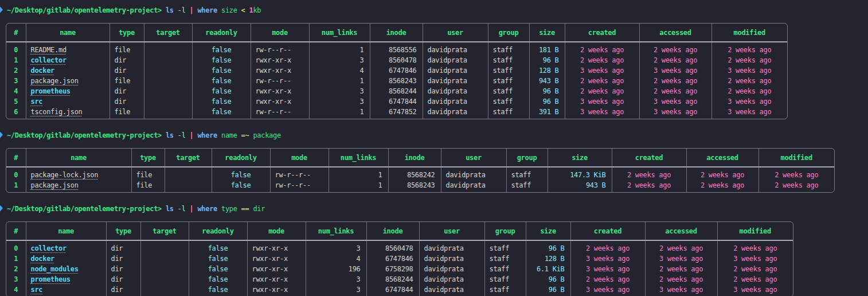 The width and height of the screenshot is (868, 296). Describe the element at coordinates (123, 231) in the screenshot. I see `column-header-type: type` at that location.